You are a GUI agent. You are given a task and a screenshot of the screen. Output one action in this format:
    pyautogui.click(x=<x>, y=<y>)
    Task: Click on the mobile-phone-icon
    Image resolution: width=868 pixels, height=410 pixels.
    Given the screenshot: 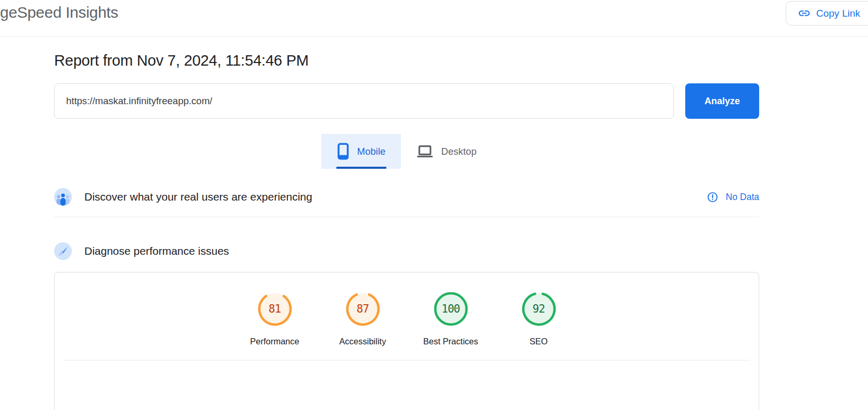 What is the action you would take?
    pyautogui.click(x=343, y=151)
    